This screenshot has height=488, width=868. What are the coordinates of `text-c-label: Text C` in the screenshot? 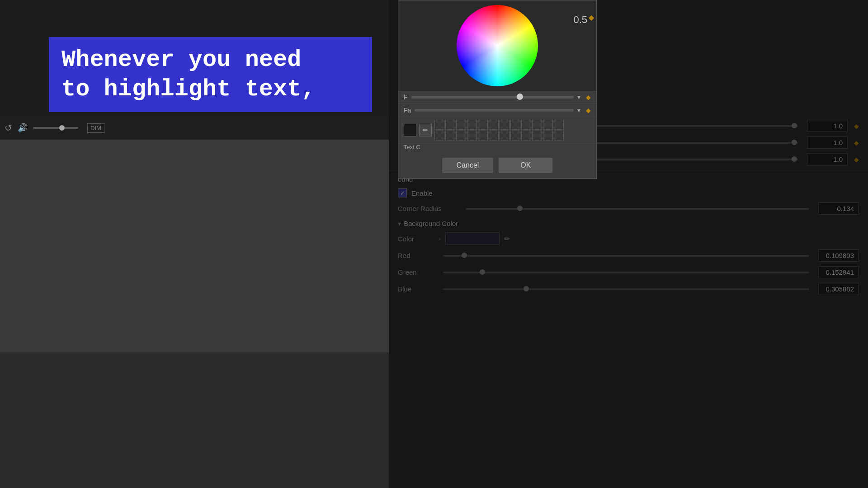 It's located at (497, 148).